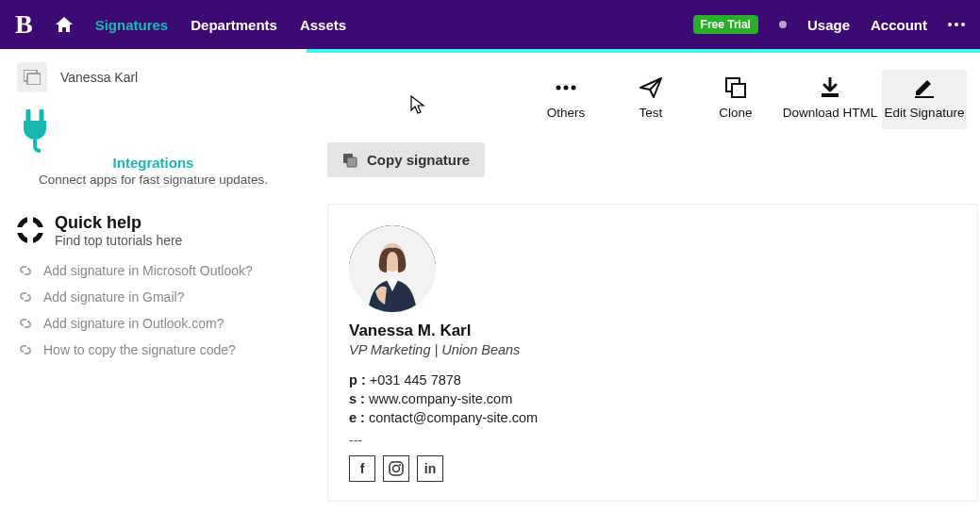 This screenshot has height=528, width=980. What do you see at coordinates (357, 399) in the screenshot?
I see `site-label: s :` at bounding box center [357, 399].